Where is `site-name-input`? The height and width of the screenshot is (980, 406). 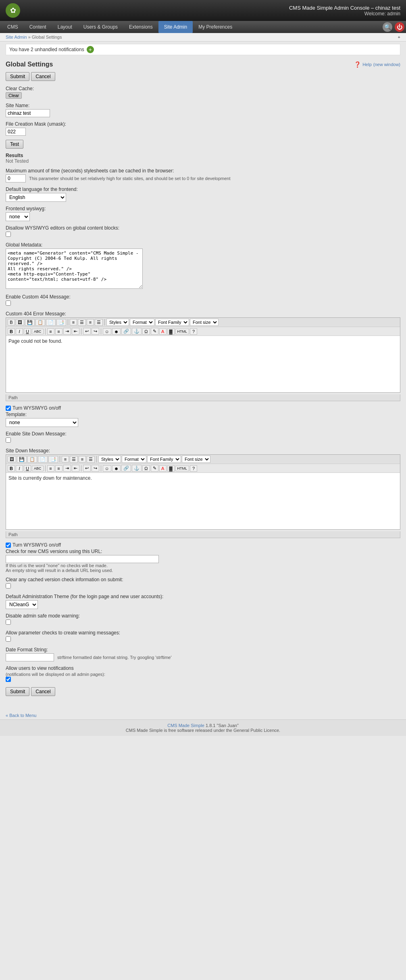
site-name-input is located at coordinates (28, 113).